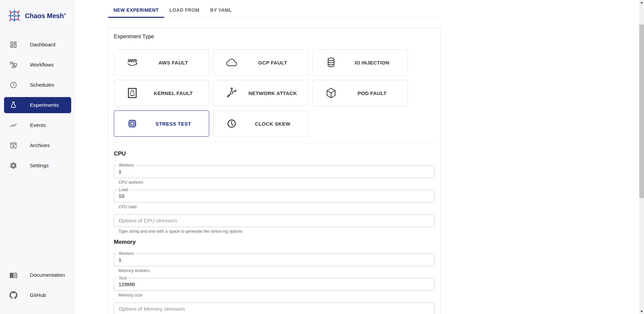  Describe the element at coordinates (274, 93) in the screenshot. I see `experiment-type-grid: aws AWS FAULT GCP FAULT` at that location.